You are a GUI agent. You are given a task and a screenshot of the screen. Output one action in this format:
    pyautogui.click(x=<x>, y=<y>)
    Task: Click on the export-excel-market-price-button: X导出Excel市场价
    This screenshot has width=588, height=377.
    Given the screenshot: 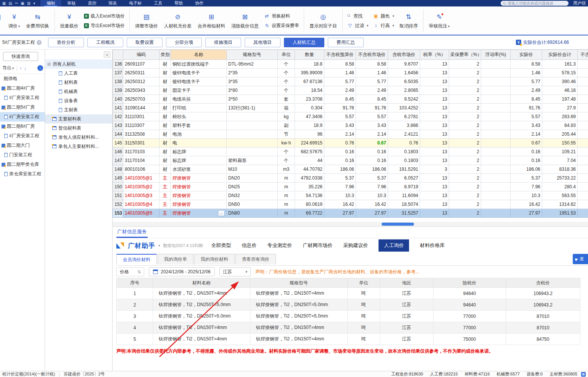 What is the action you would take?
    pyautogui.click(x=105, y=26)
    